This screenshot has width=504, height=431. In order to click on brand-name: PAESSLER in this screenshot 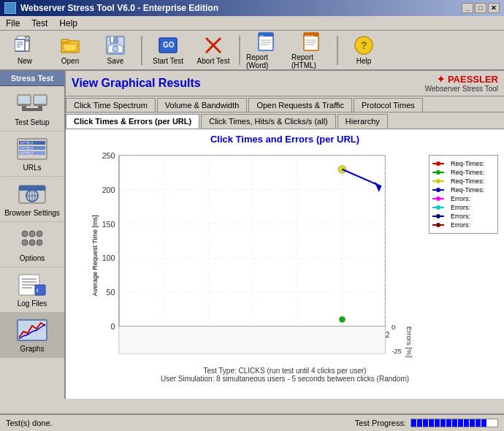, I will do `click(473, 79)`.